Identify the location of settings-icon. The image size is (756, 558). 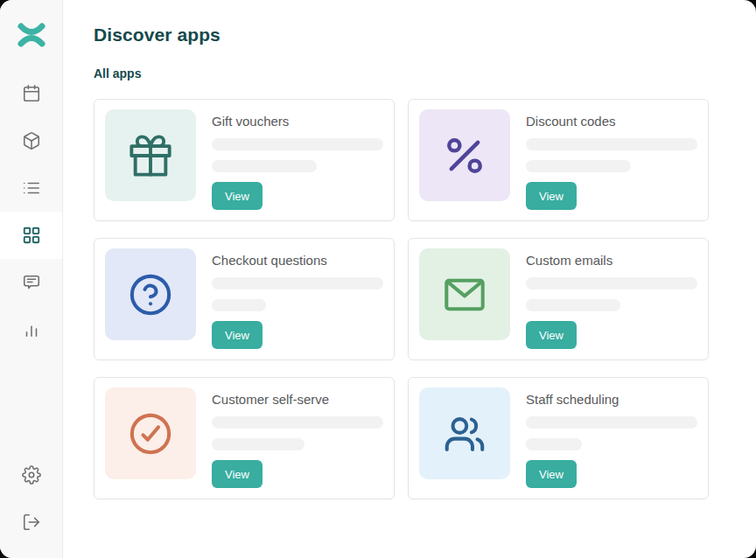
(32, 475).